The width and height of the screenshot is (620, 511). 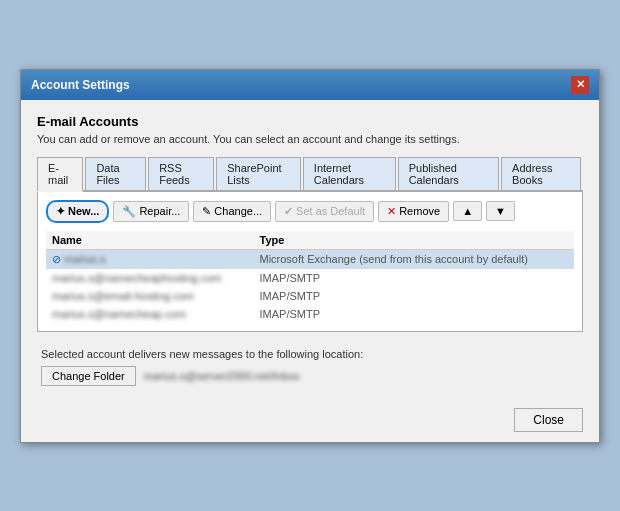 What do you see at coordinates (78, 212) in the screenshot?
I see `new-button: ✦ New...` at bounding box center [78, 212].